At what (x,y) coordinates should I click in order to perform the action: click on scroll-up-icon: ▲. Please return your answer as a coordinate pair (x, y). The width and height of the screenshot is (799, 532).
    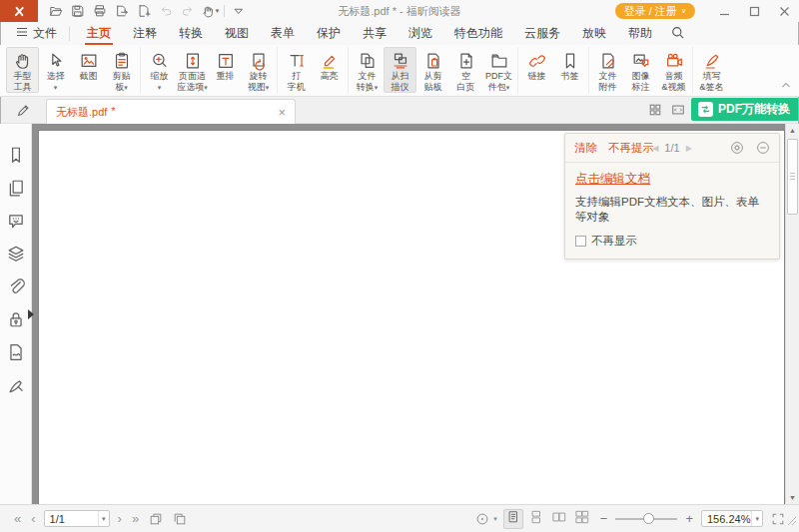
    Looking at the image, I should click on (793, 130).